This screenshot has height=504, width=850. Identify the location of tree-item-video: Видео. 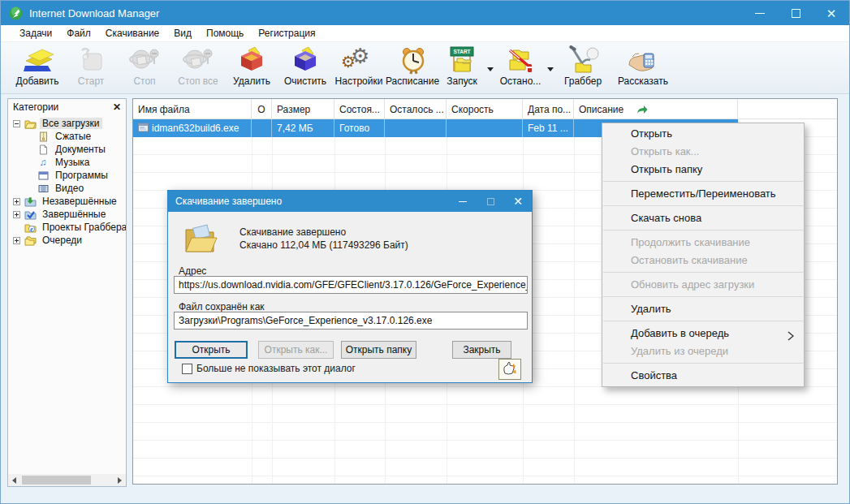
(67, 188).